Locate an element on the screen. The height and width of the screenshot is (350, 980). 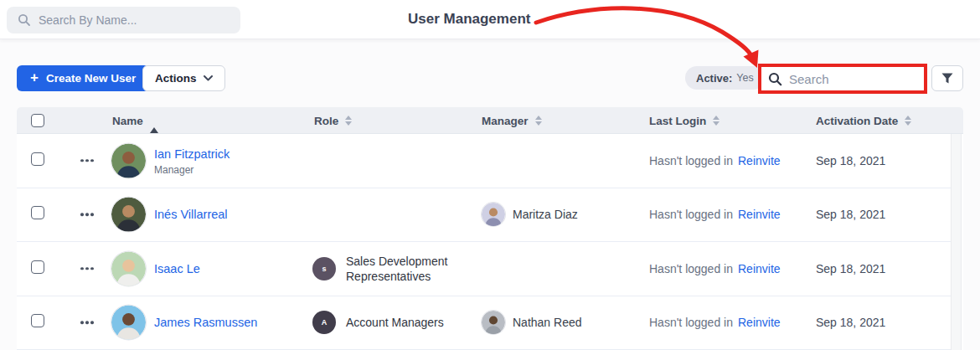
filter-button is located at coordinates (947, 79).